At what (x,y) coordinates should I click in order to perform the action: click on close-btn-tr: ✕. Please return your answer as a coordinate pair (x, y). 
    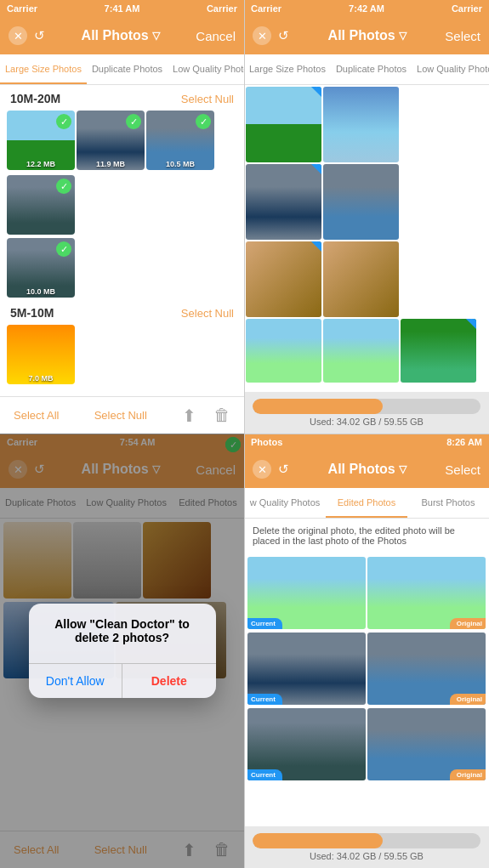
    Looking at the image, I should click on (262, 36).